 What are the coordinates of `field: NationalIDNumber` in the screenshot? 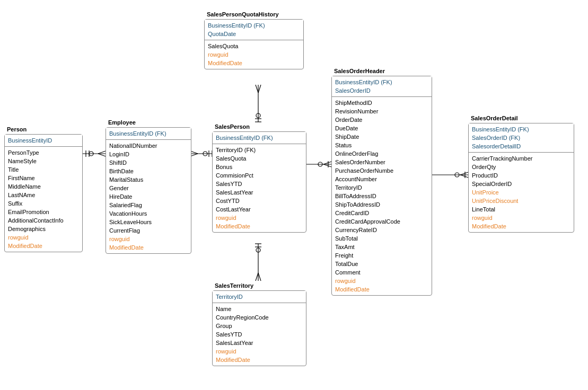 It's located at (148, 146).